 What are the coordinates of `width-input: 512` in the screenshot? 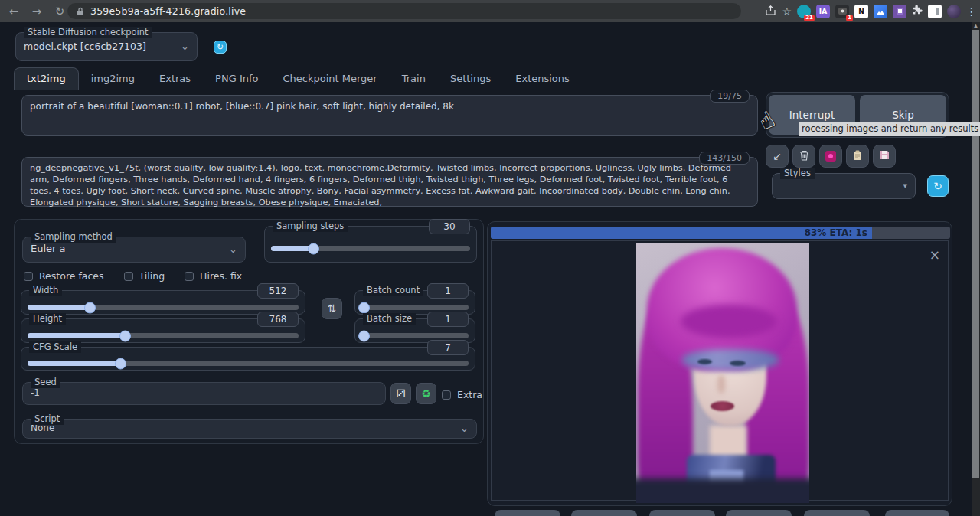 It's located at (278, 291).